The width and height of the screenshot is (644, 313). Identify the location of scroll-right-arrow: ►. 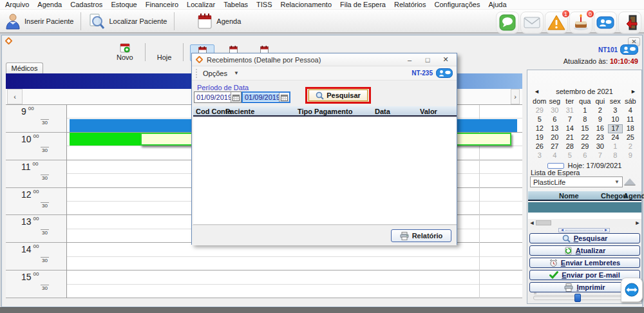
(638, 223).